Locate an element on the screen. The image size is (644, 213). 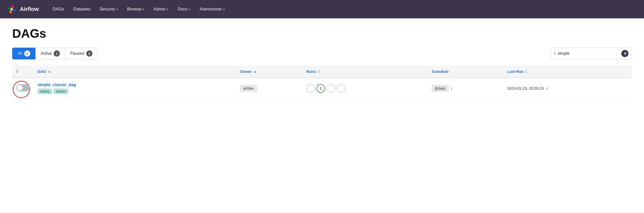
table-body: simple_classic_dag debug simple airflow is located at coordinates (322, 88).